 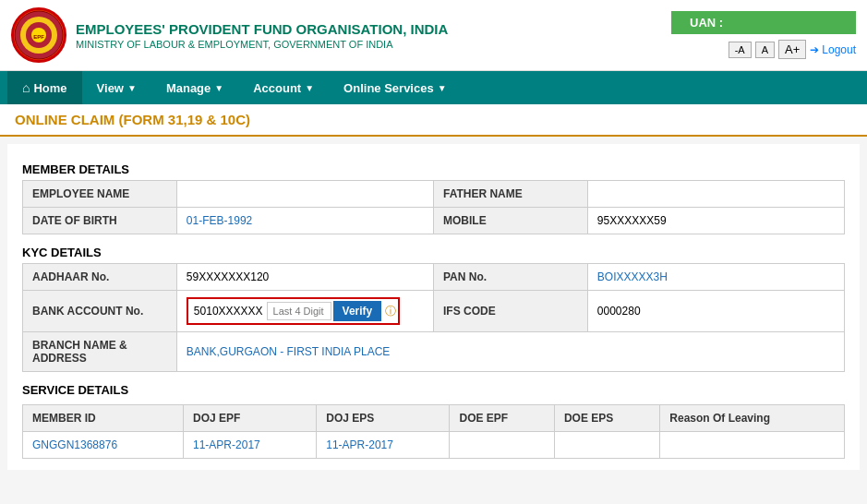 I want to click on page-title-bar: ONLINE CLAIM (FORM 31,19 & 10C), so click(x=434, y=120).